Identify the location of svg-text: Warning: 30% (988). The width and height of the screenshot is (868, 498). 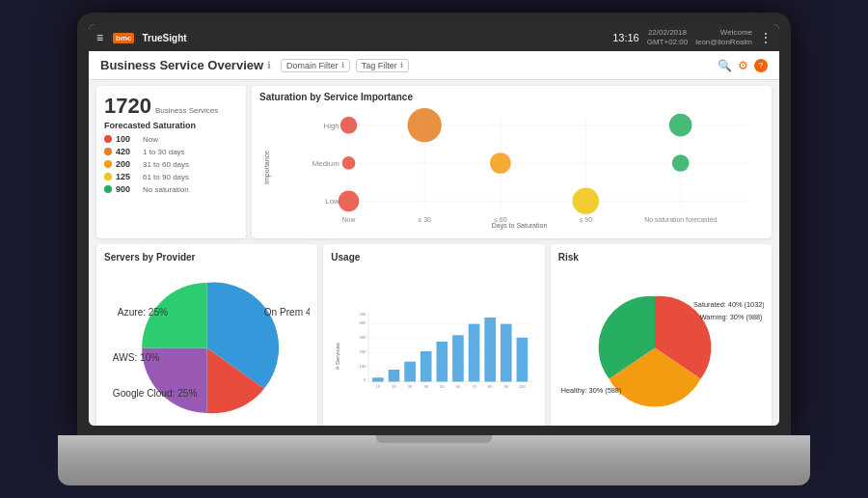
(731, 317).